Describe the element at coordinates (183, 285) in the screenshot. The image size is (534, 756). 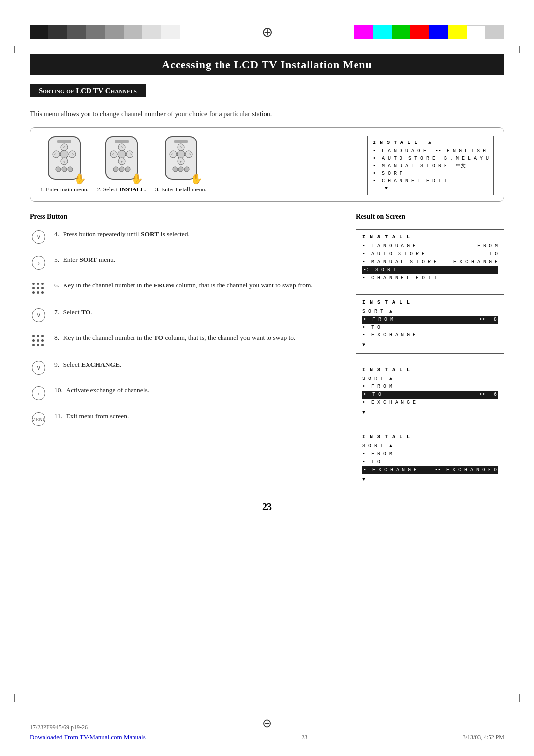
I see `step-6-text: 6. Key in the channel number in the FROM…` at that location.